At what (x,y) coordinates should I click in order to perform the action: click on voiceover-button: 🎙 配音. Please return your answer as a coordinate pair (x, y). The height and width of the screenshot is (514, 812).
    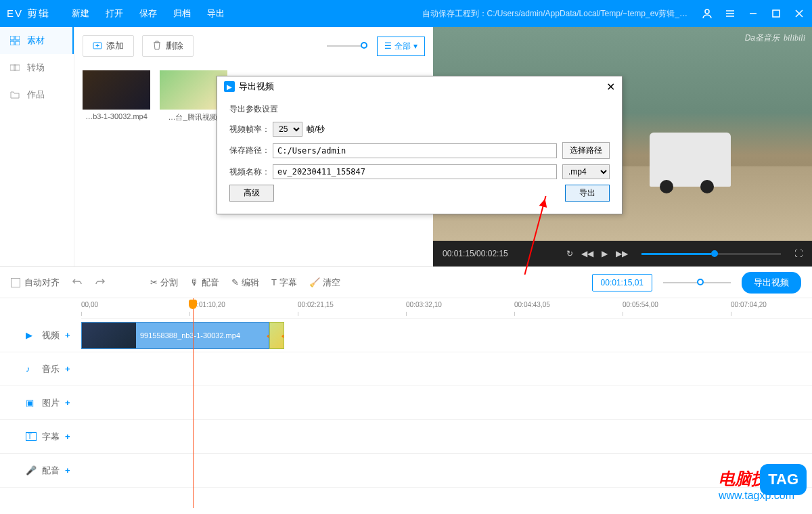
    Looking at the image, I should click on (204, 283).